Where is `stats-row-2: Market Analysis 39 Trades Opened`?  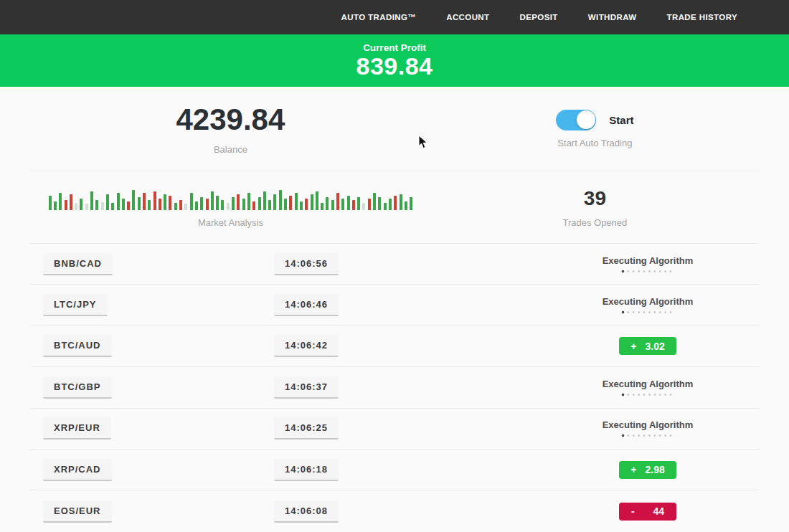 stats-row-2: Market Analysis 39 Trades Opened is located at coordinates (394, 207).